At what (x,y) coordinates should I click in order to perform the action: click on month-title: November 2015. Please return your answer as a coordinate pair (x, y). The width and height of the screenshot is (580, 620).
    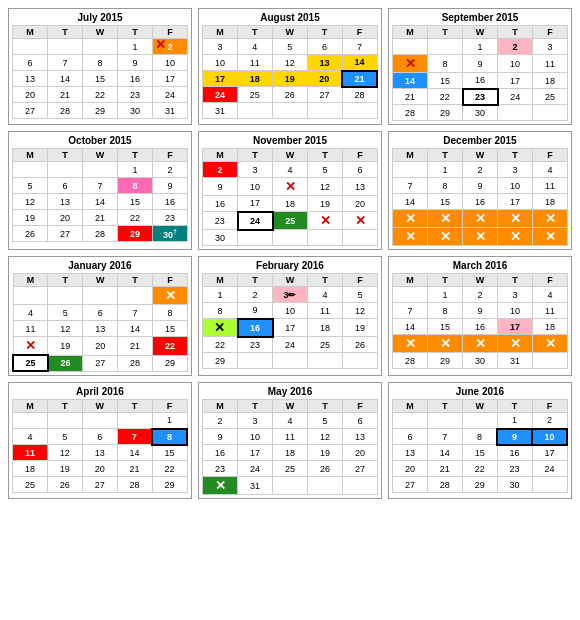
    Looking at the image, I should click on (290, 140).